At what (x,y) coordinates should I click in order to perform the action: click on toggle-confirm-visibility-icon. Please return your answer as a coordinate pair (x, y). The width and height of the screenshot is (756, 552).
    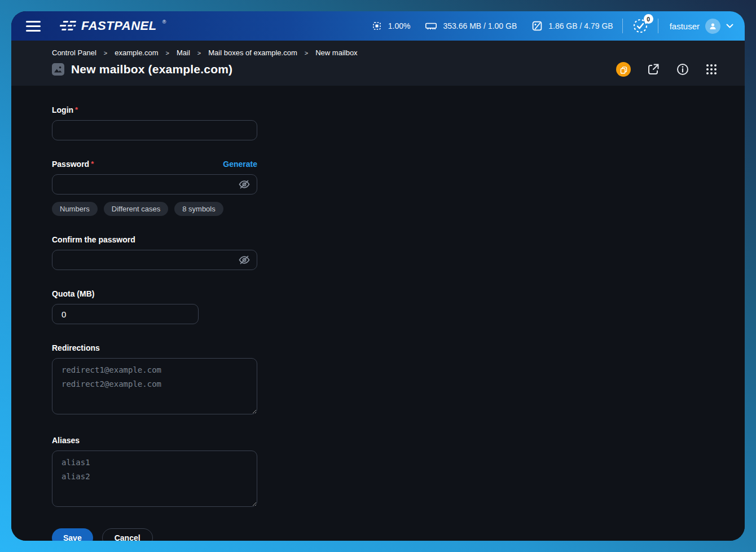
    Looking at the image, I should click on (244, 260).